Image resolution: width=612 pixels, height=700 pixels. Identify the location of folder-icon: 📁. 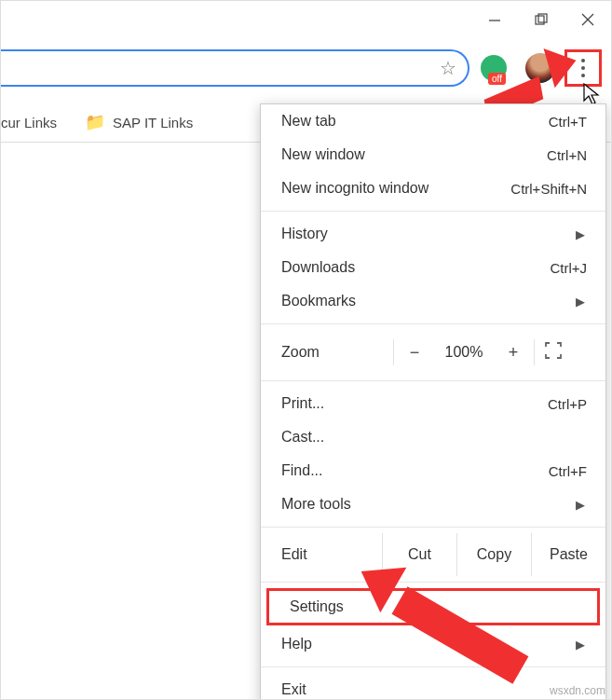
(95, 122).